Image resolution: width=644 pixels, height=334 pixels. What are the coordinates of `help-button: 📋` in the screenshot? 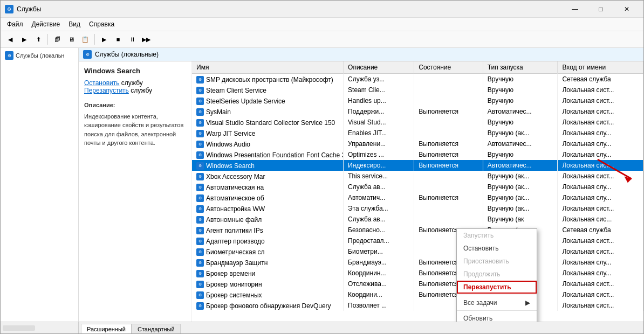 It's located at (85, 39).